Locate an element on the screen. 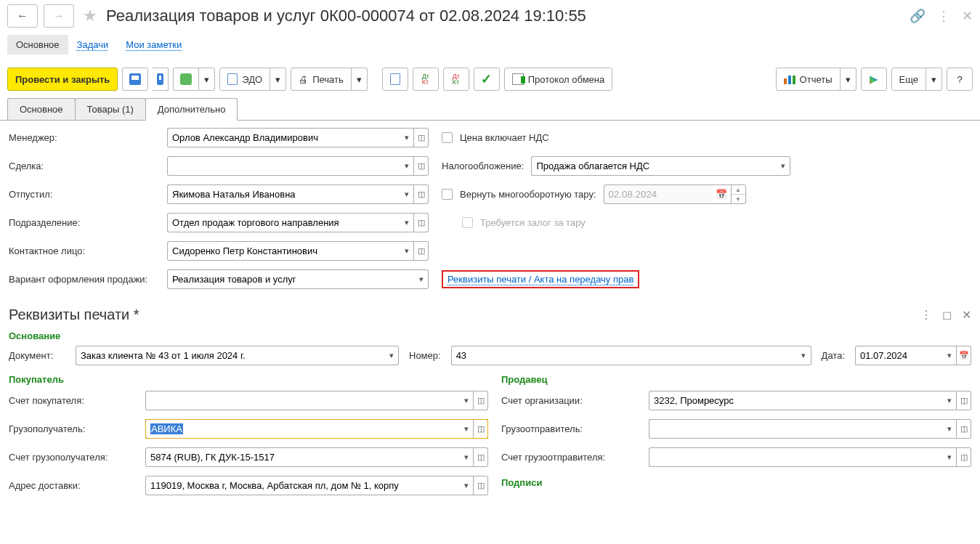 The height and width of the screenshot is (544, 980). buyer-group-label: Покупатель is located at coordinates (248, 379).